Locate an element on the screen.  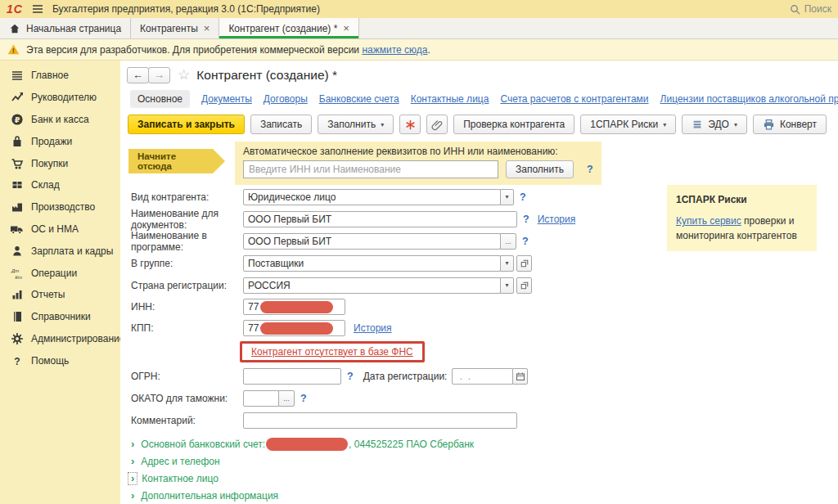
field-comment-row: Комментарий: is located at coordinates (480, 421).